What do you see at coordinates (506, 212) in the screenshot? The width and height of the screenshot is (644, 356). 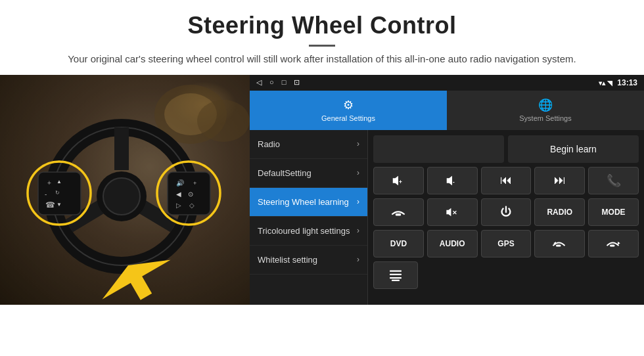 I see `controls-row2: ✕ RADIO MODE` at bounding box center [506, 212].